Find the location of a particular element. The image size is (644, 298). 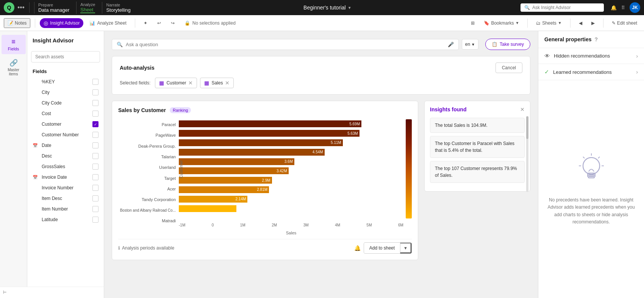

sidebar-item-fields: ≡ Fields is located at coordinates (14, 45).